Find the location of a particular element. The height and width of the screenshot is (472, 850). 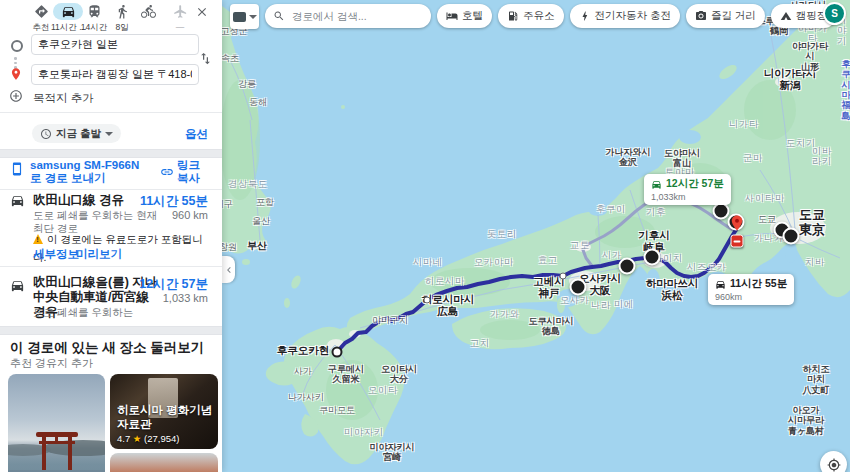

hotel-icon is located at coordinates (452, 16).